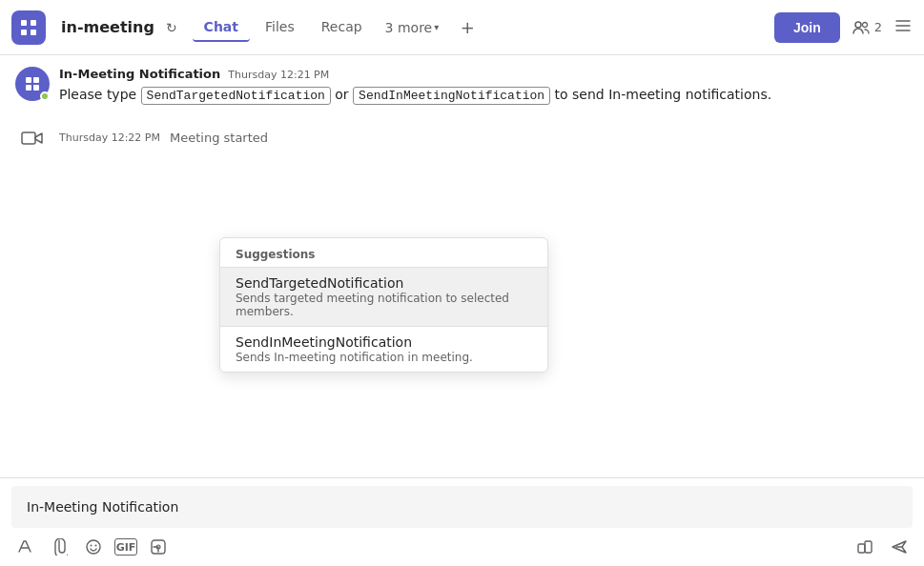 The image size is (924, 566). Describe the element at coordinates (467, 28) in the screenshot. I see `add-tab-button: +` at that location.